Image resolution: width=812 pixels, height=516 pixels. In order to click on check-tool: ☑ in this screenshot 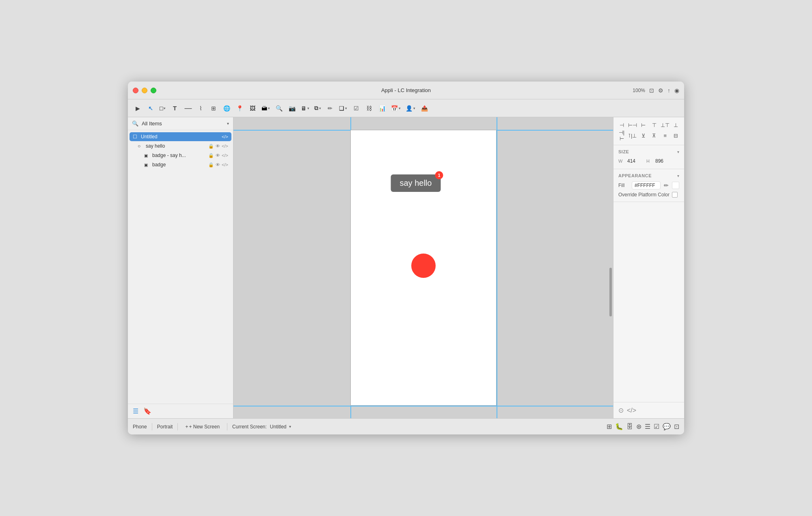, I will do `click(356, 108)`.